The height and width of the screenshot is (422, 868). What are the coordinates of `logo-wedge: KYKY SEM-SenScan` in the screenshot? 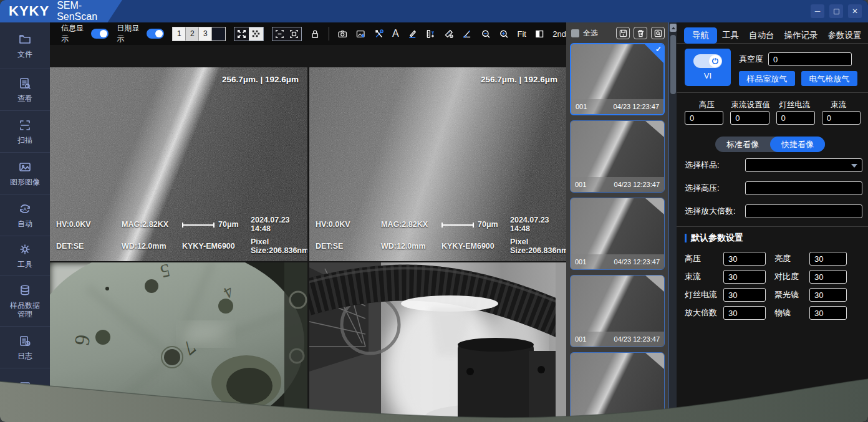 It's located at (61, 11).